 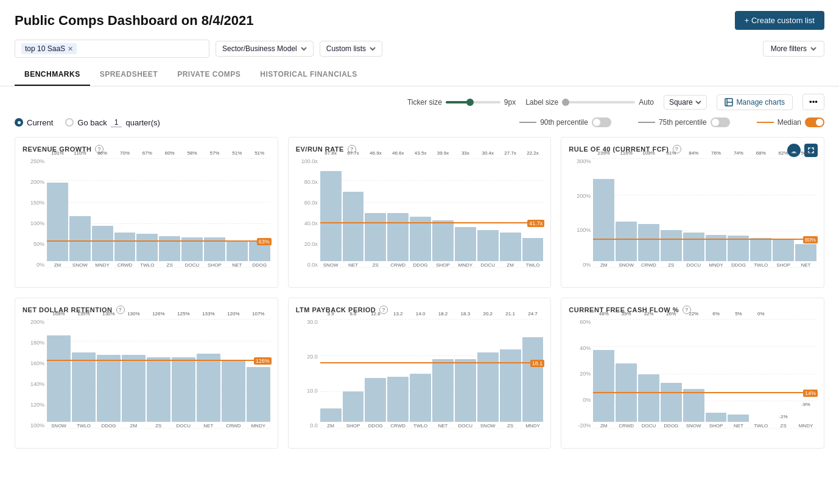 I want to click on tab-benchmarks: BENCHMARKS, so click(x=52, y=75).